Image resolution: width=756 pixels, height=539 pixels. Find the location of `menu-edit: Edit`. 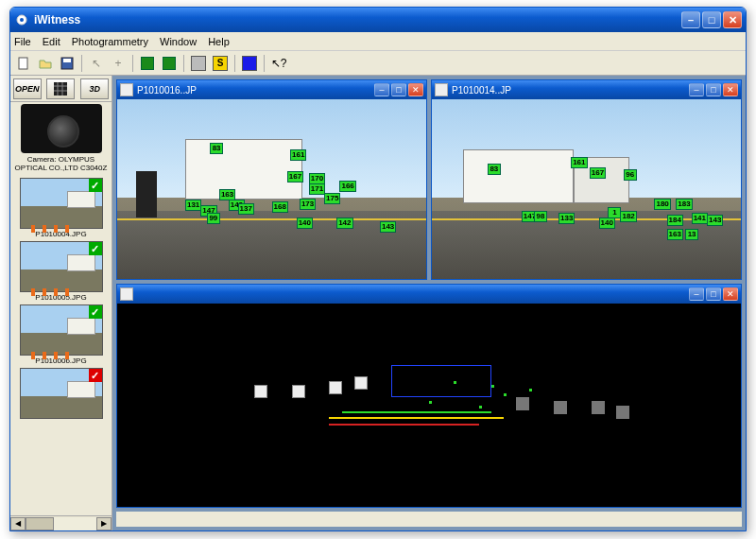

menu-edit: Edit is located at coordinates (51, 42).